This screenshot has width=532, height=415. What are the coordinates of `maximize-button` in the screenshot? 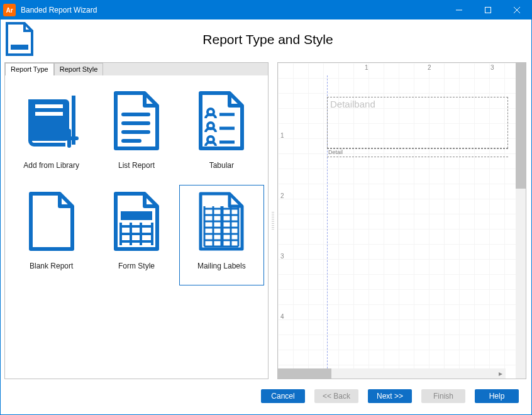 It's located at (488, 10).